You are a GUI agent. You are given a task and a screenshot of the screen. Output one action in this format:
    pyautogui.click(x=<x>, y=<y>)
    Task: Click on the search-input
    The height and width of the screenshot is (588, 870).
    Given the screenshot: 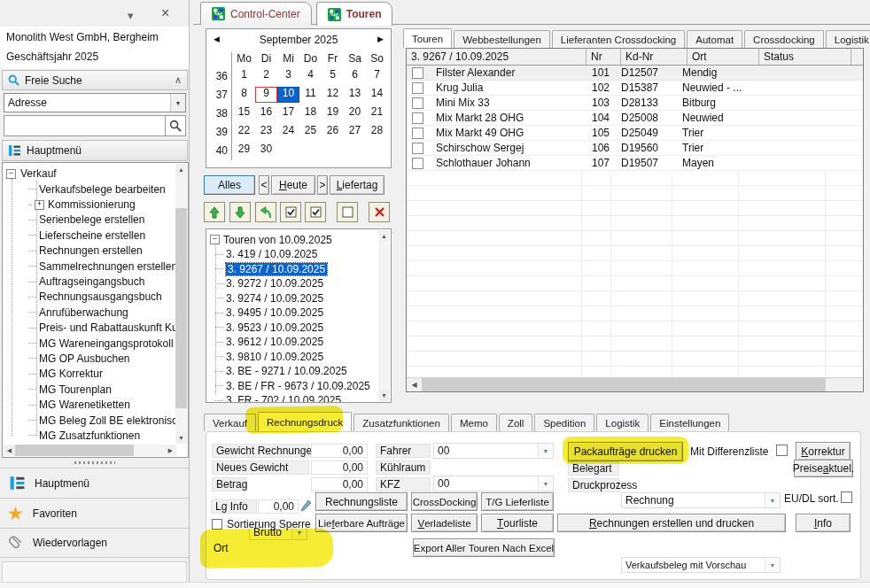 What is the action you would take?
    pyautogui.click(x=85, y=126)
    